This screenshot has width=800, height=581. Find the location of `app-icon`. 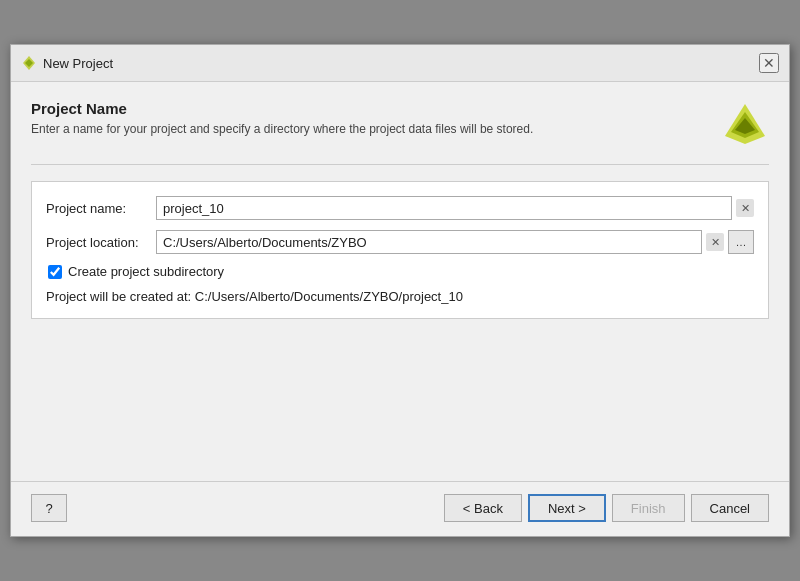

app-icon is located at coordinates (29, 63).